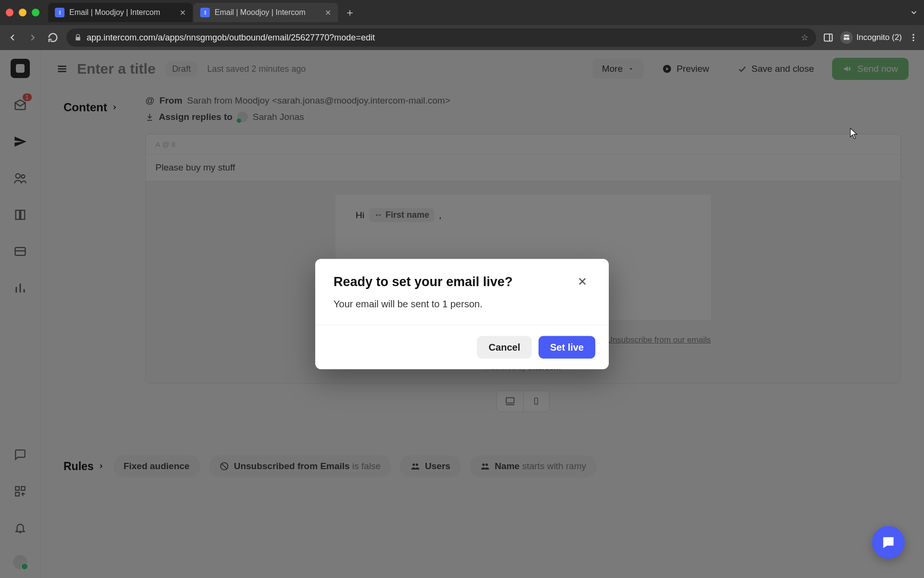 Image resolution: width=924 pixels, height=578 pixels. I want to click on browser-reload-button, so click(53, 38).